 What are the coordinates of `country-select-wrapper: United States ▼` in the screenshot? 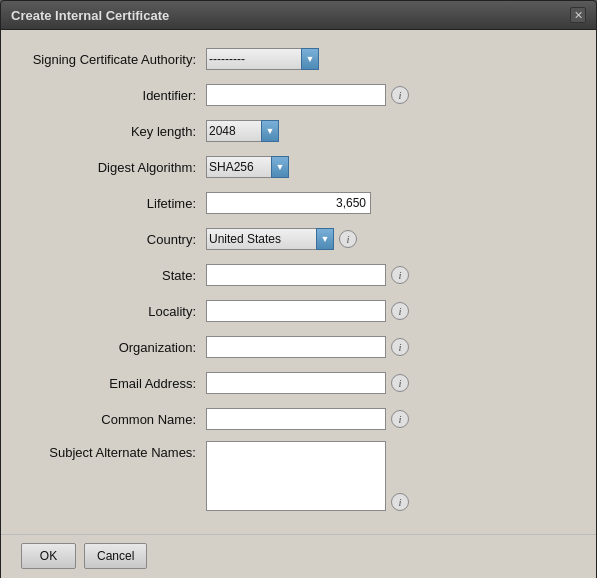 It's located at (270, 239).